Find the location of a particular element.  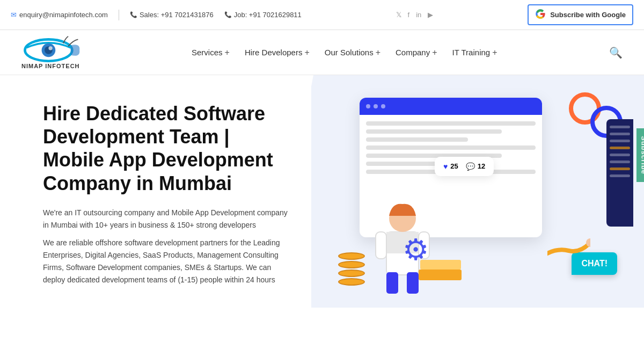

phone-icon-job: 📞 is located at coordinates (228, 15).